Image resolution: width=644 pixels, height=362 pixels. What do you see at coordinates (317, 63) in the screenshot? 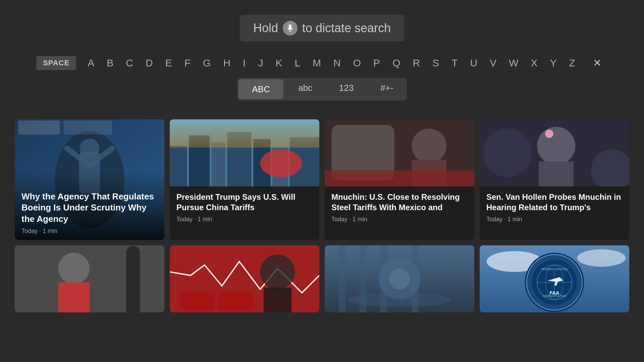
I see `key-m: M` at bounding box center [317, 63].